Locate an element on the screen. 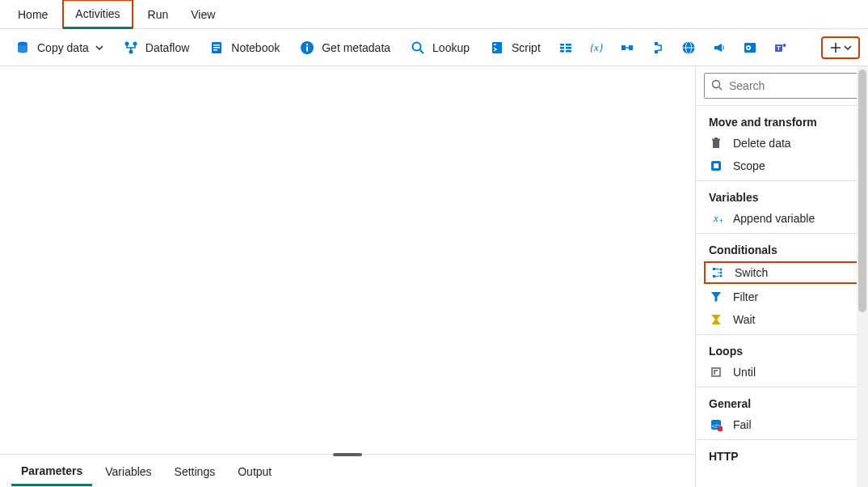  get-metadata-label: Get metadata is located at coordinates (356, 48).